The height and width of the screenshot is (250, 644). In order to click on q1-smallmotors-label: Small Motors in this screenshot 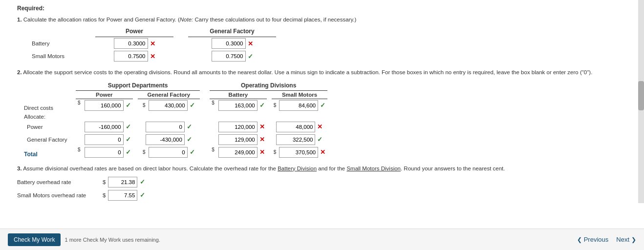, I will do `click(64, 56)`.